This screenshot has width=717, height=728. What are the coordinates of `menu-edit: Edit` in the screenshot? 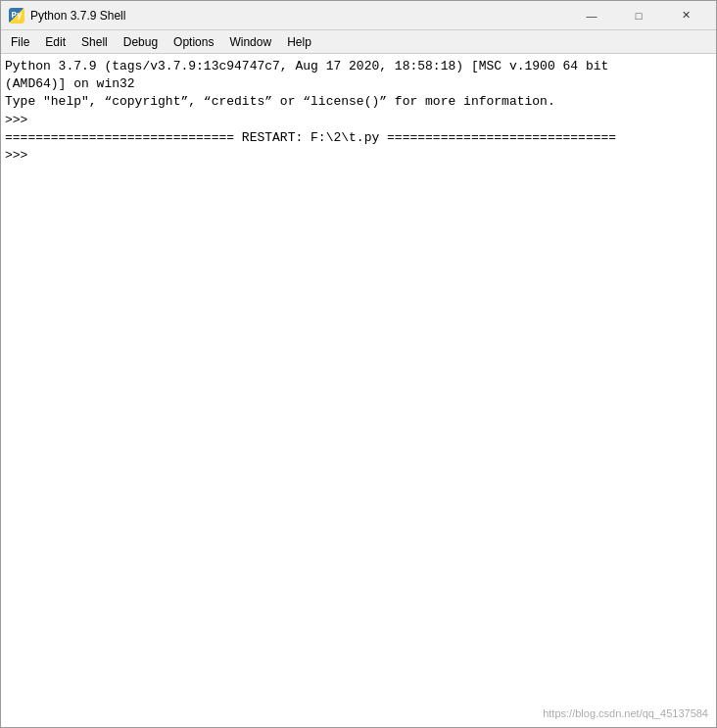 It's located at (55, 41).